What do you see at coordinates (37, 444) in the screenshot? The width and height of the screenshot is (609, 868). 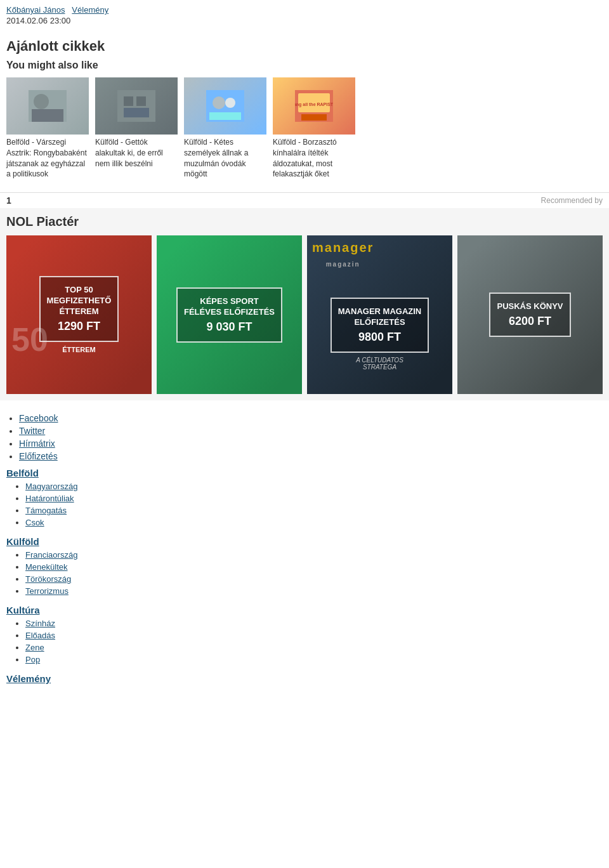 I see `hirmatrix-link: Hírmátrix` at bounding box center [37, 444].